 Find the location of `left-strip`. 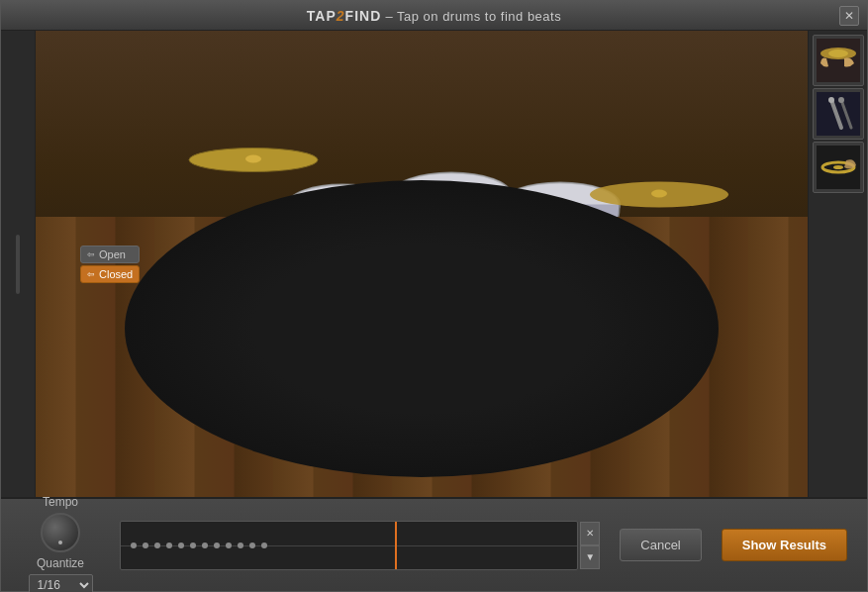

left-strip is located at coordinates (18, 263).